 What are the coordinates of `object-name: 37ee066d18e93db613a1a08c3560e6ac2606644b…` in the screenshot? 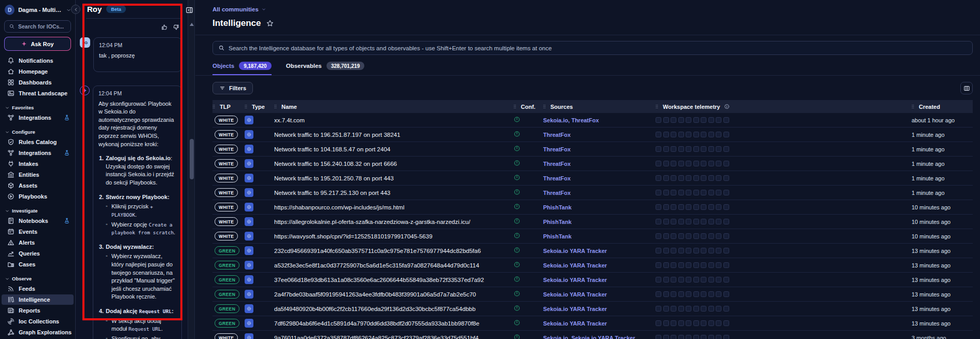 It's located at (394, 280).